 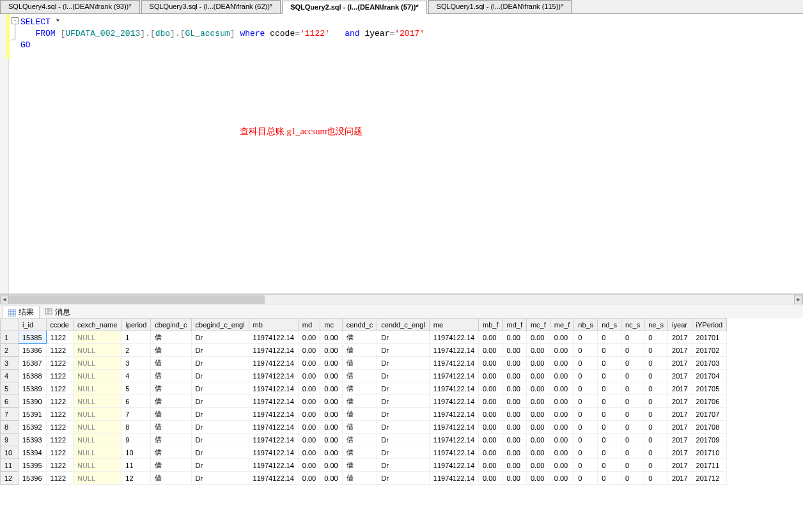 What do you see at coordinates (33, 414) in the screenshot?
I see `cell: 15391` at bounding box center [33, 414].